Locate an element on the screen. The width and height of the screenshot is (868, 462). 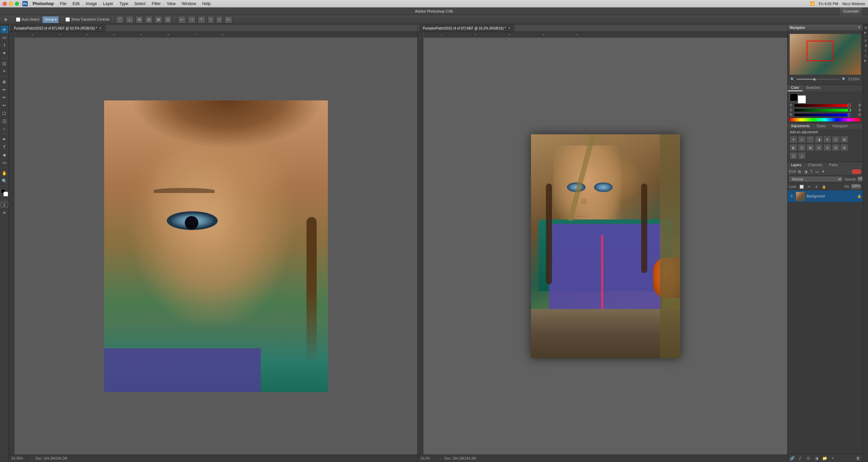
fill-value: 100% is located at coordinates (856, 187).